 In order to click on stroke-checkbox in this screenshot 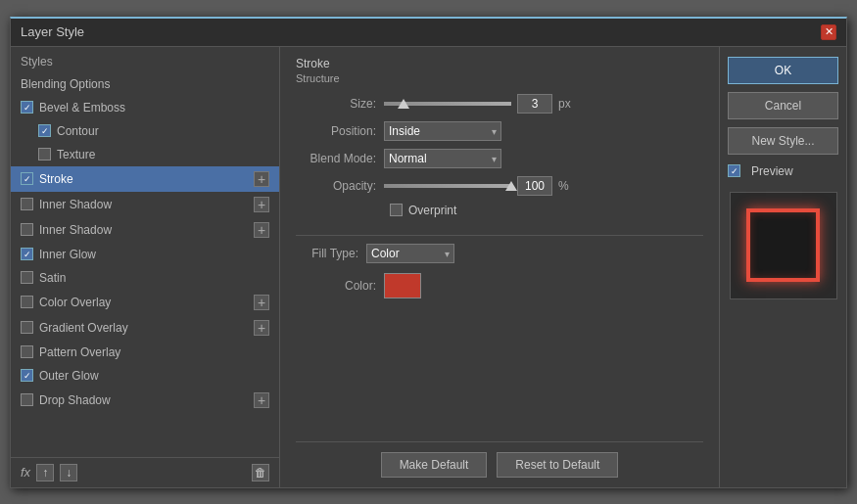, I will do `click(27, 178)`.